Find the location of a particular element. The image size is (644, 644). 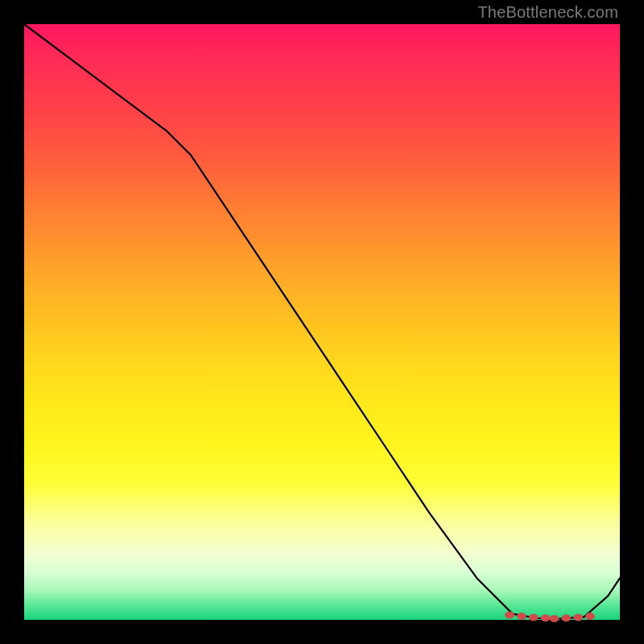

watermark-text: TheBottleneck.com is located at coordinates (547, 13).